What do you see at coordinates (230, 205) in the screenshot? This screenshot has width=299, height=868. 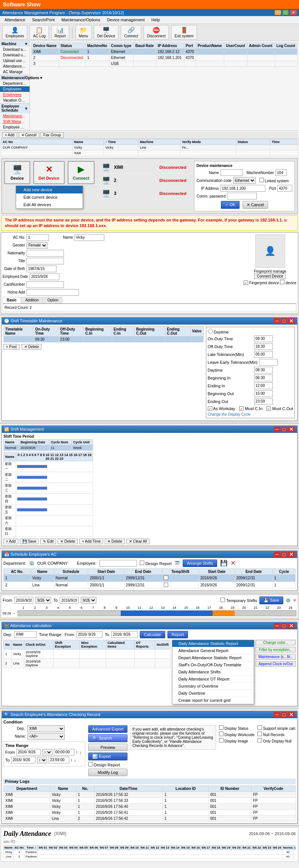 I see `ok-button: ✓ OK` at bounding box center [230, 205].